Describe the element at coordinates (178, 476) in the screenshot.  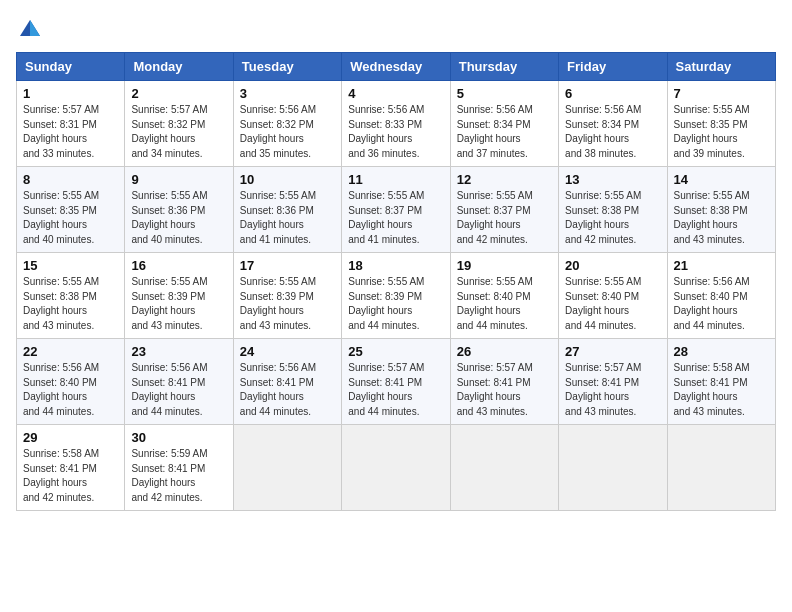
I see `day-info: Sunrise: 5:59 AMSunset: 8:41 PMDaylight …` at that location.